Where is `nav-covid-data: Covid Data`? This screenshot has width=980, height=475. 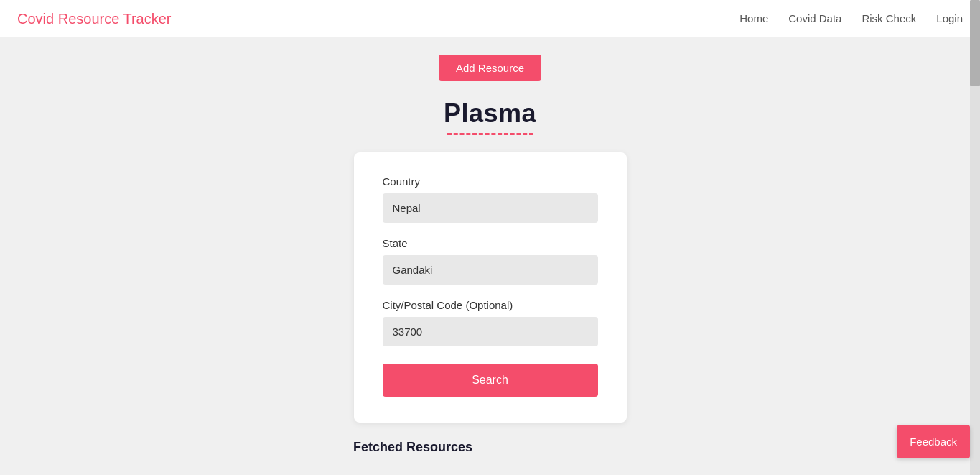
nav-covid-data: Covid Data is located at coordinates (815, 19).